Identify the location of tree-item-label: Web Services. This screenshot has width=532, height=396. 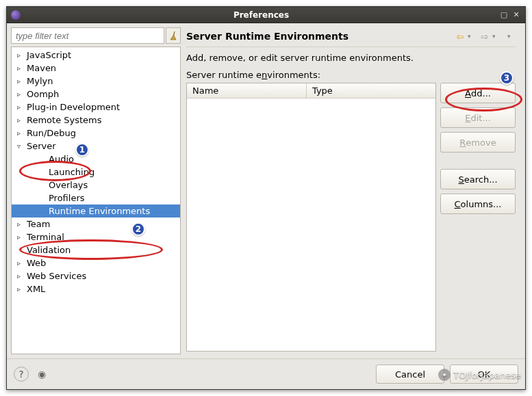
(56, 276).